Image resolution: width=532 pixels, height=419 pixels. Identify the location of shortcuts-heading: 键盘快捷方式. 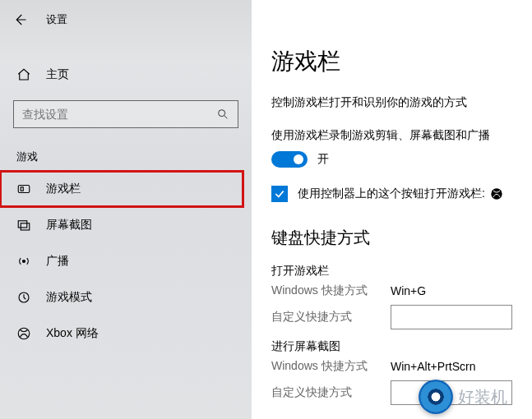
(391, 238).